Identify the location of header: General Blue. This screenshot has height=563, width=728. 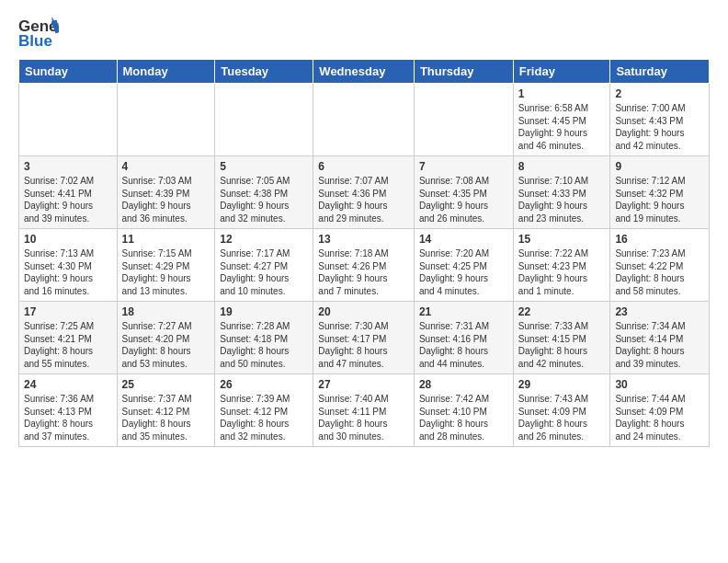
(364, 32).